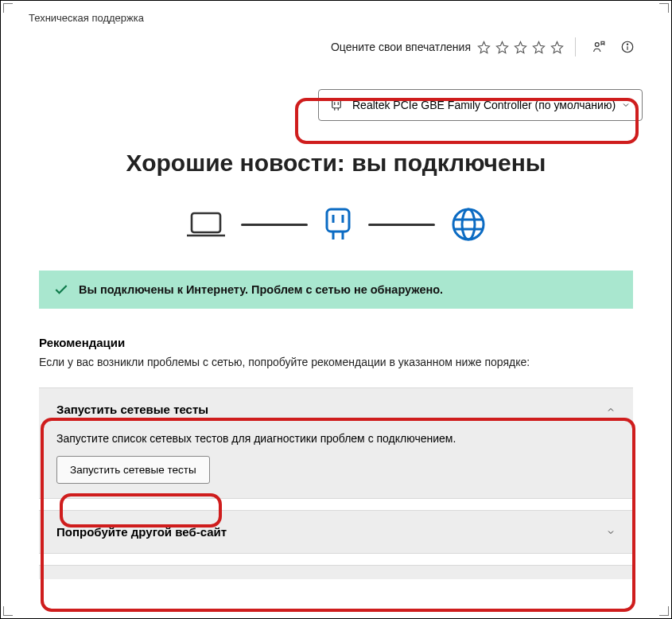  What do you see at coordinates (627, 47) in the screenshot?
I see `info-button` at bounding box center [627, 47].